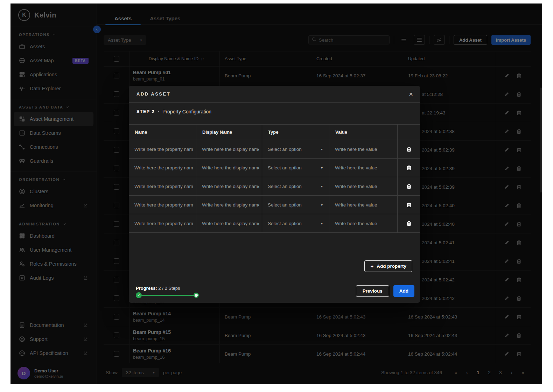 Image resolution: width=553 pixels, height=392 pixels. What do you see at coordinates (274, 94) in the screenshot?
I see `modal-header: ADD ASSET ×` at bounding box center [274, 94].